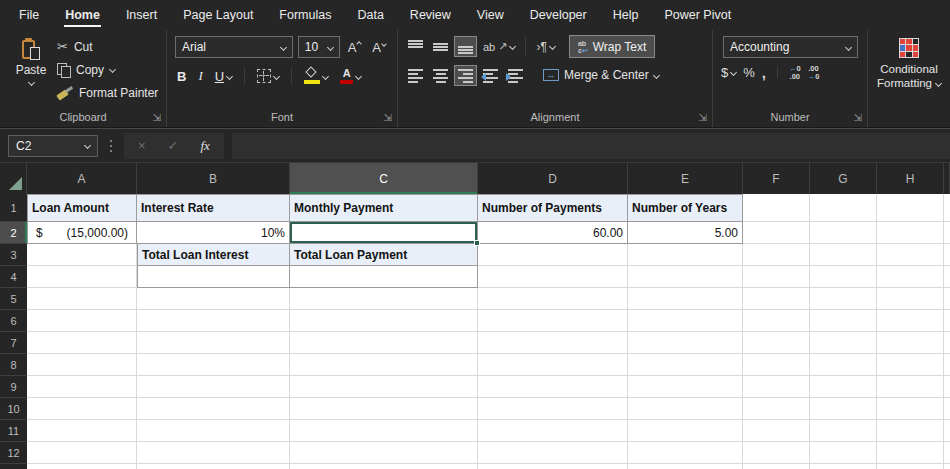  What do you see at coordinates (686, 343) in the screenshot?
I see `cell-E7` at bounding box center [686, 343].